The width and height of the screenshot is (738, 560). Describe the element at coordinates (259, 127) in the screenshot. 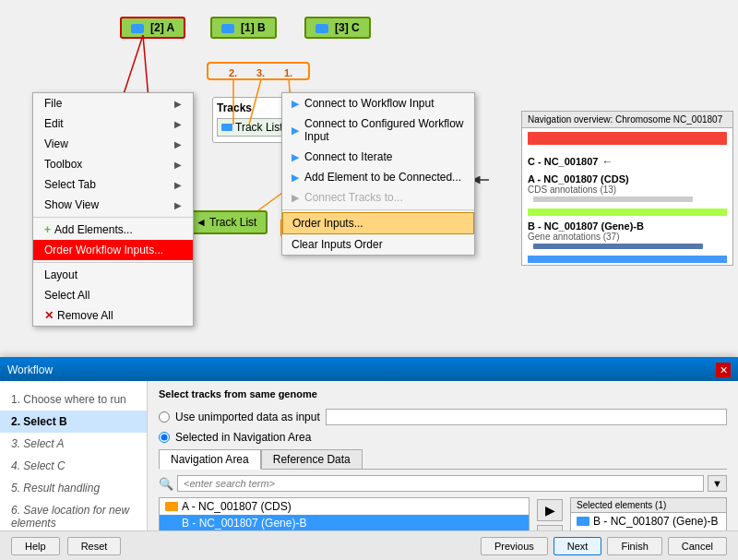

I see `track-list-label: Track List` at that location.